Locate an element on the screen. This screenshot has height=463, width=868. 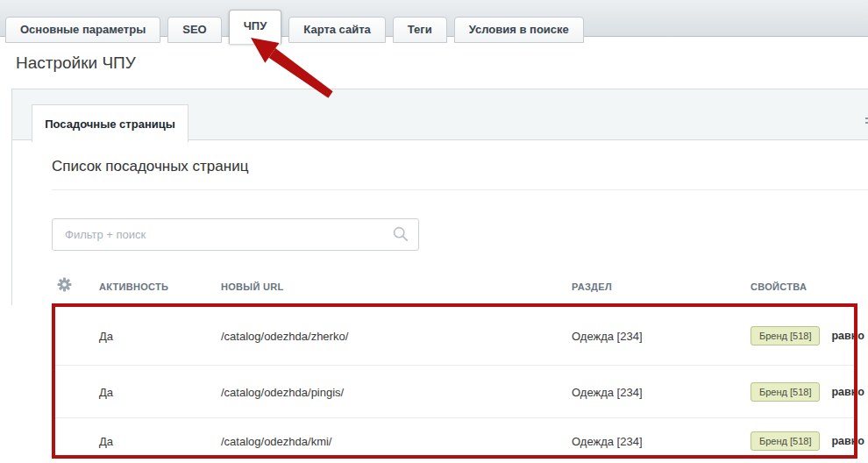
filter-search-input is located at coordinates (235, 235).